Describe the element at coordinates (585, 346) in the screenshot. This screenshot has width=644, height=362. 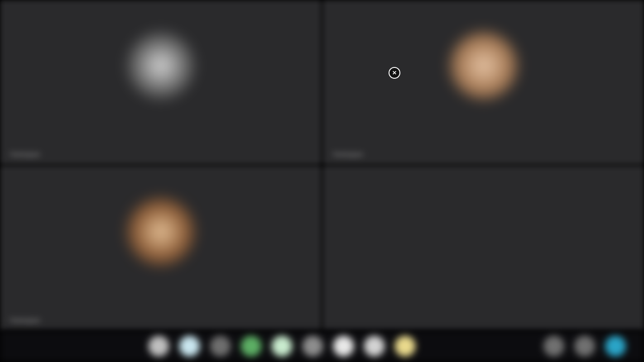
I see `dock-right` at that location.